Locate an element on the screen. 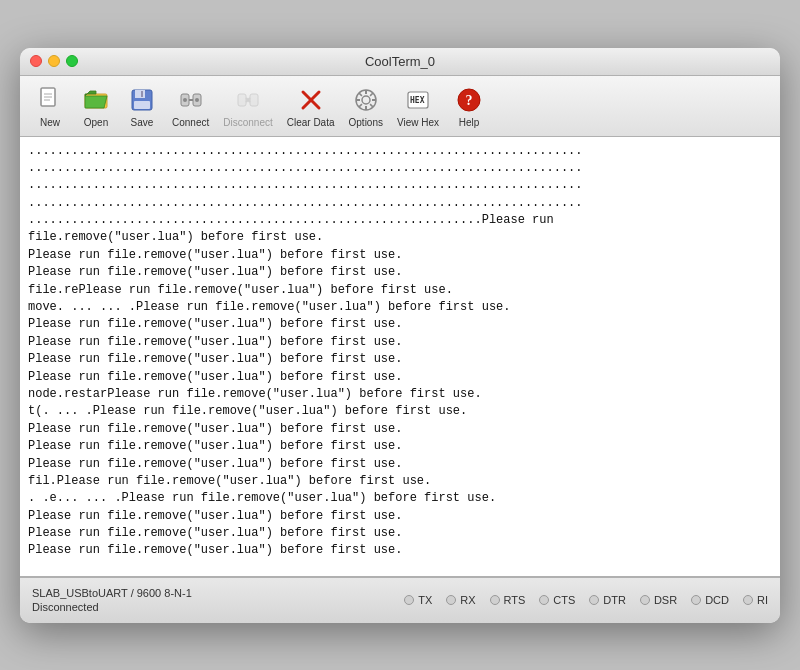 The image size is (800, 670). open-button: Open is located at coordinates (96, 106).